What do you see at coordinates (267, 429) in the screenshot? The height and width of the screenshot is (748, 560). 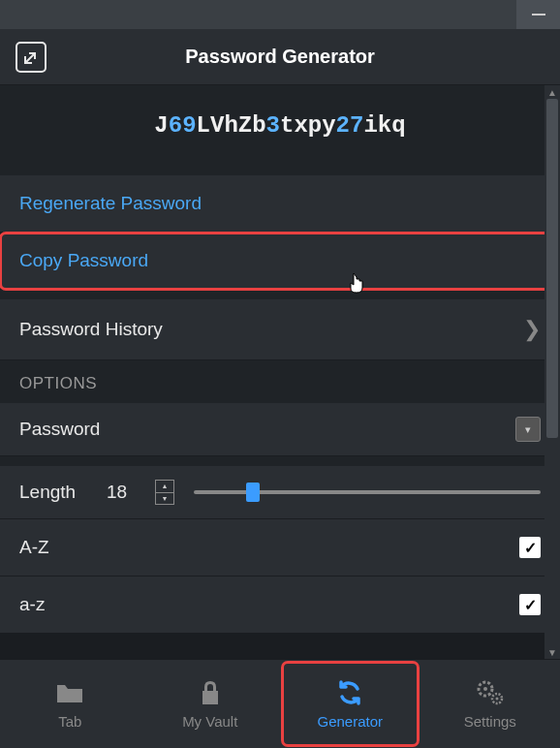 I see `type-selected-value: Password` at bounding box center [267, 429].